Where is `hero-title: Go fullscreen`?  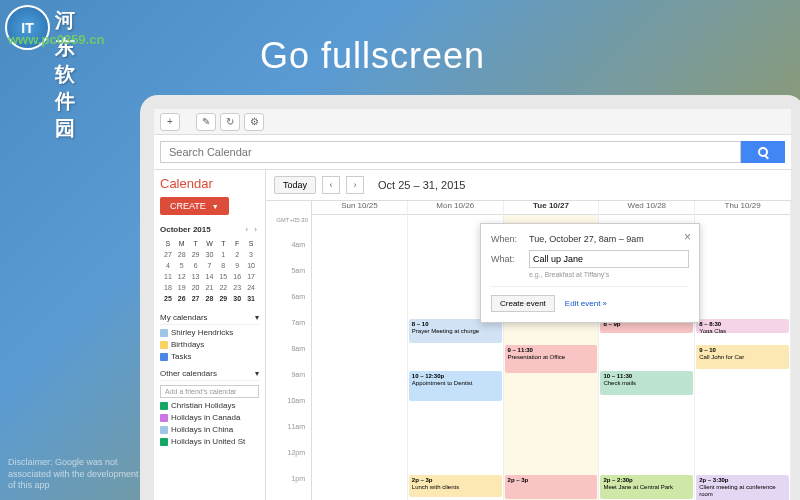
hero-title: Go fullscreen is located at coordinates (372, 56).